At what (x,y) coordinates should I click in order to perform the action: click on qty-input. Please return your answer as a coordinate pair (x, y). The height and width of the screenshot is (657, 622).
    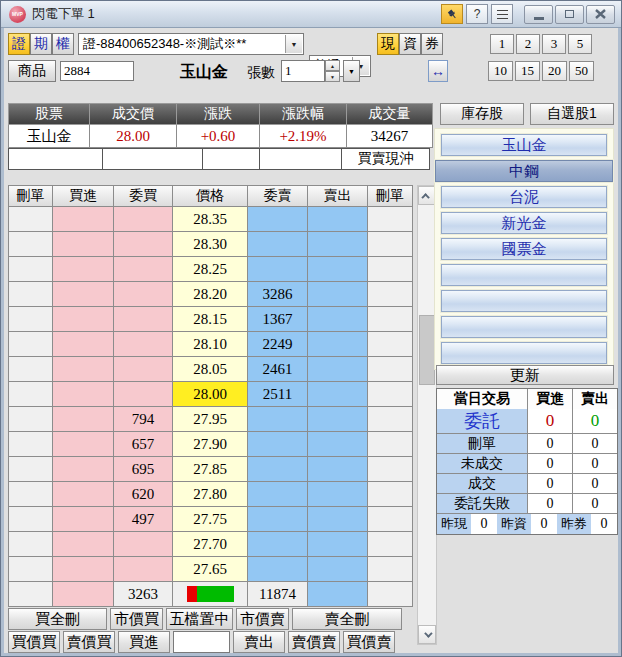
    Looking at the image, I should click on (303, 71).